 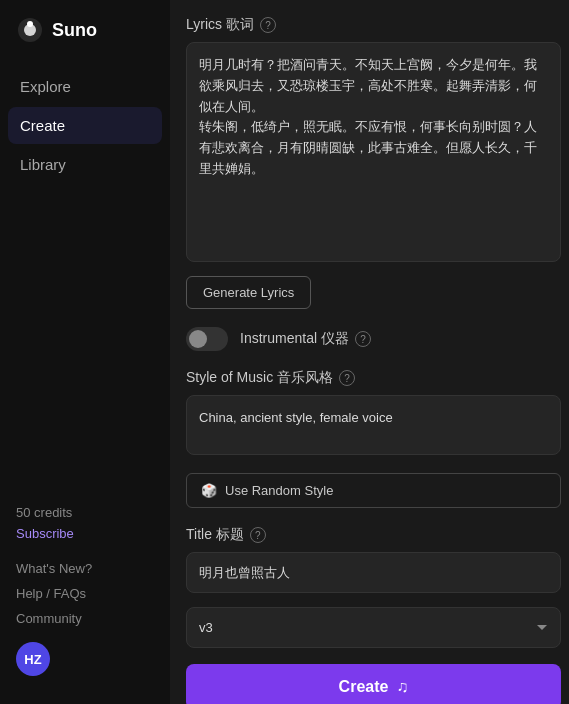 What do you see at coordinates (30, 30) in the screenshot?
I see `suno-logo-icon` at bounding box center [30, 30].